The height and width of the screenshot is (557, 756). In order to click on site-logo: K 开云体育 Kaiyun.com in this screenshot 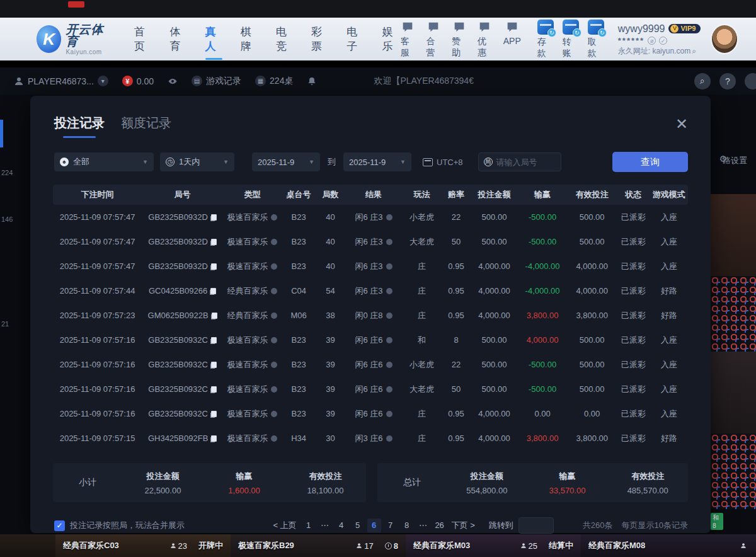, I will do `click(74, 39)`.